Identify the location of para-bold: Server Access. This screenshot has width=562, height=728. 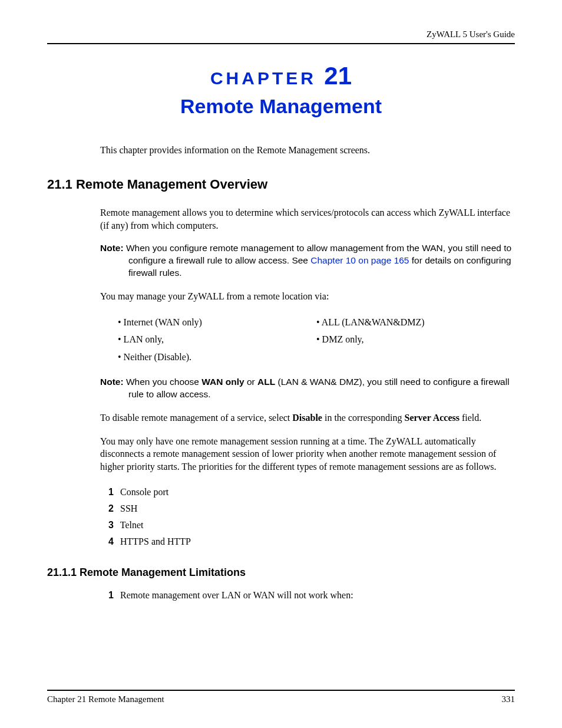
(432, 417).